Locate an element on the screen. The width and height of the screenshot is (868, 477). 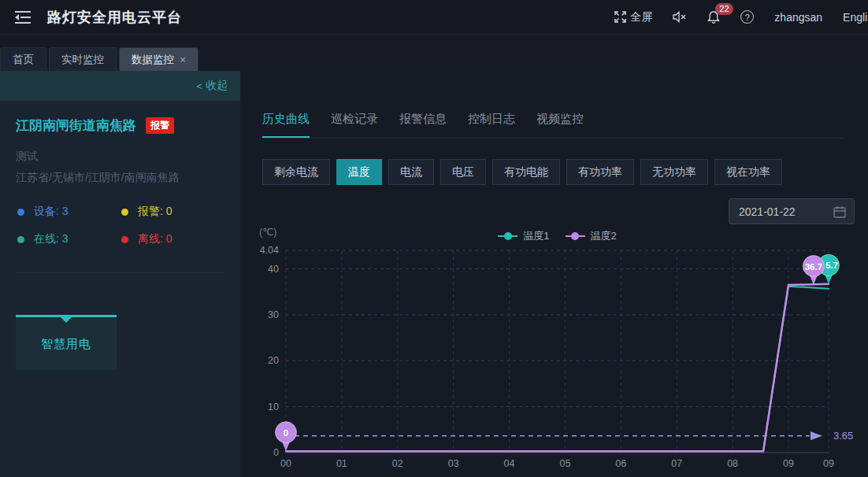
window-tab-label: 实时监控 is located at coordinates (83, 60).